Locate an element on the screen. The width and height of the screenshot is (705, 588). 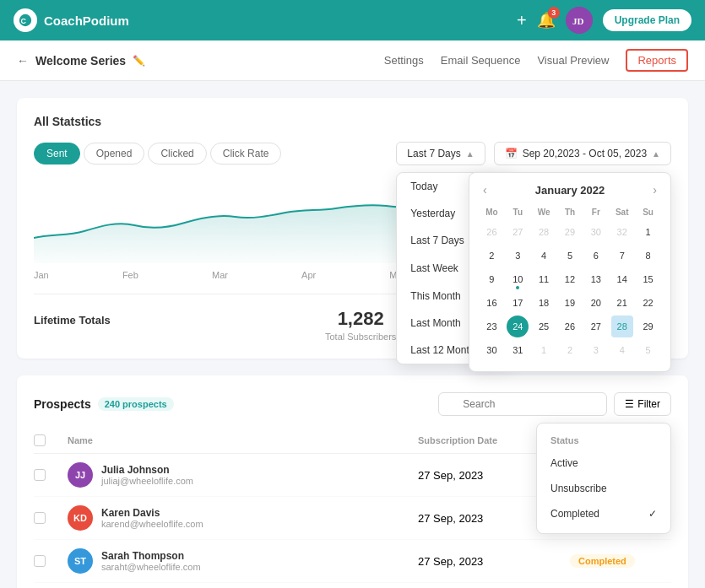
cal-day-16: 16 is located at coordinates (491, 303).